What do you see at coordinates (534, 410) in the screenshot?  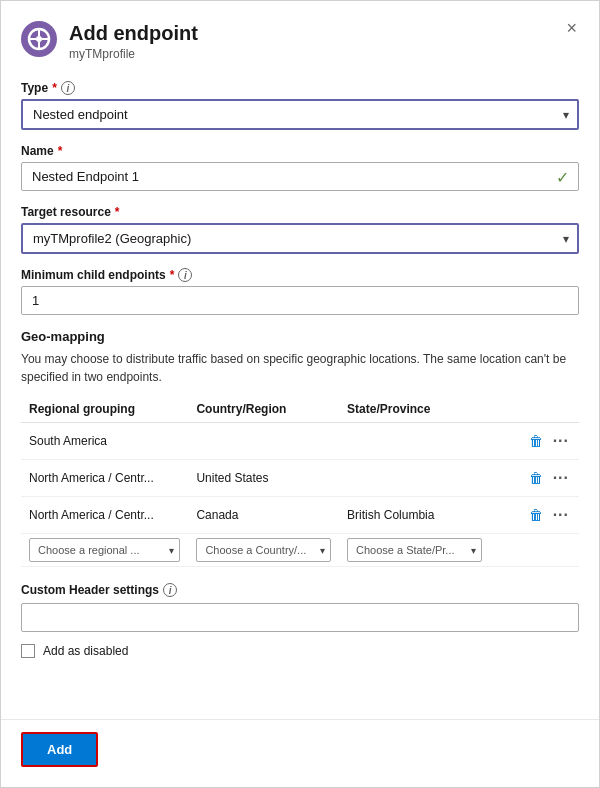 I see `col-header-actions` at bounding box center [534, 410].